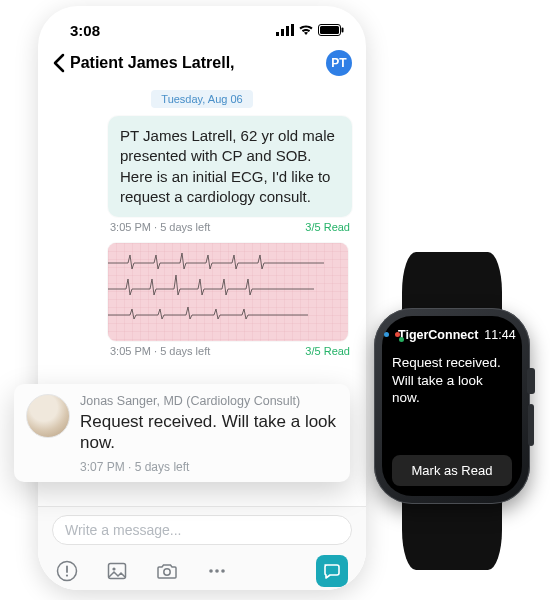  Describe the element at coordinates (230, 166) in the screenshot. I see `message-bubble: PT James Latrell, 62 yr old male present…` at that location.